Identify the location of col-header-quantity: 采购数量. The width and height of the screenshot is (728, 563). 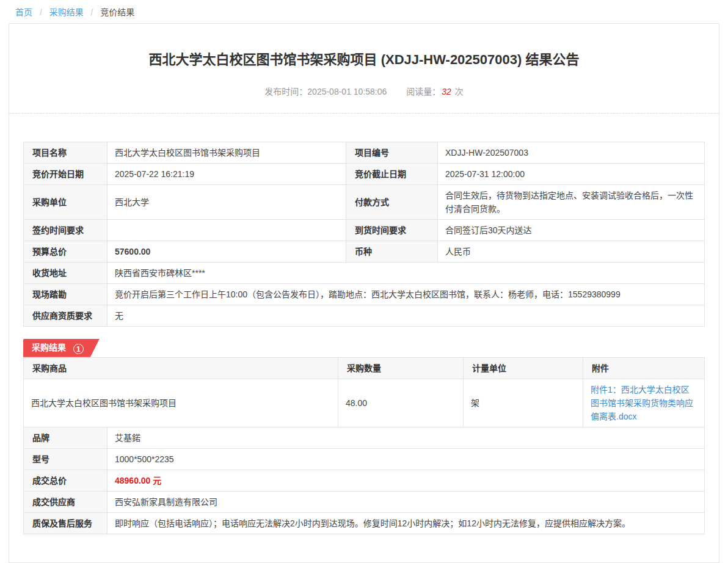
(401, 368).